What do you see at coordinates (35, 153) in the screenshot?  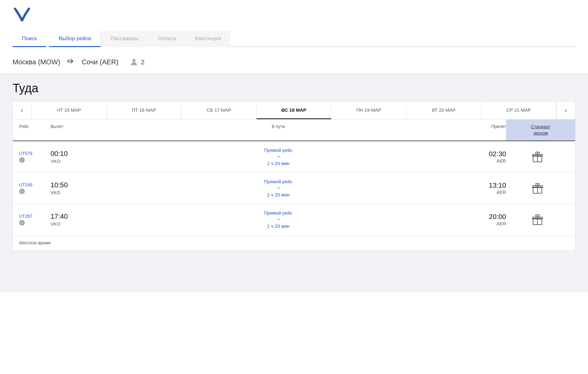 I see `flight-number-1: UT579` at bounding box center [35, 153].